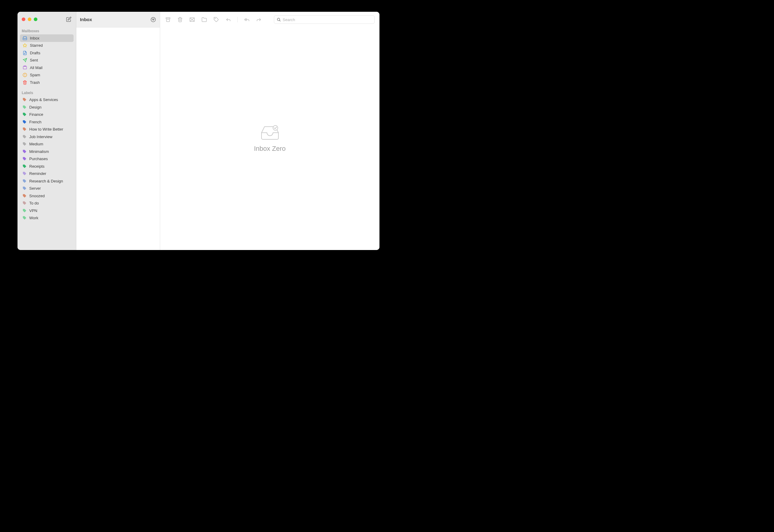 Image resolution: width=774 pixels, height=532 pixels. What do you see at coordinates (228, 20) in the screenshot?
I see `reply-button` at bounding box center [228, 20].